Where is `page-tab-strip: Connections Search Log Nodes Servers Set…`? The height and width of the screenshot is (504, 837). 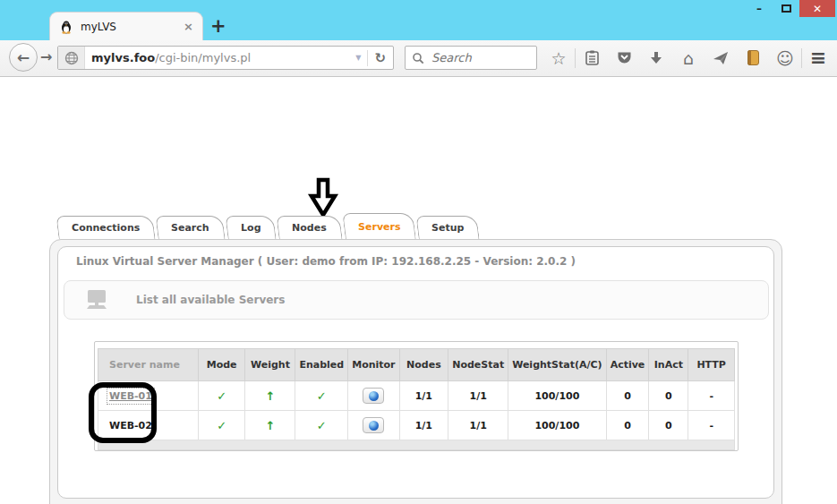 page-tab-strip: Connections Search Log Nodes Servers Set… is located at coordinates (269, 227).